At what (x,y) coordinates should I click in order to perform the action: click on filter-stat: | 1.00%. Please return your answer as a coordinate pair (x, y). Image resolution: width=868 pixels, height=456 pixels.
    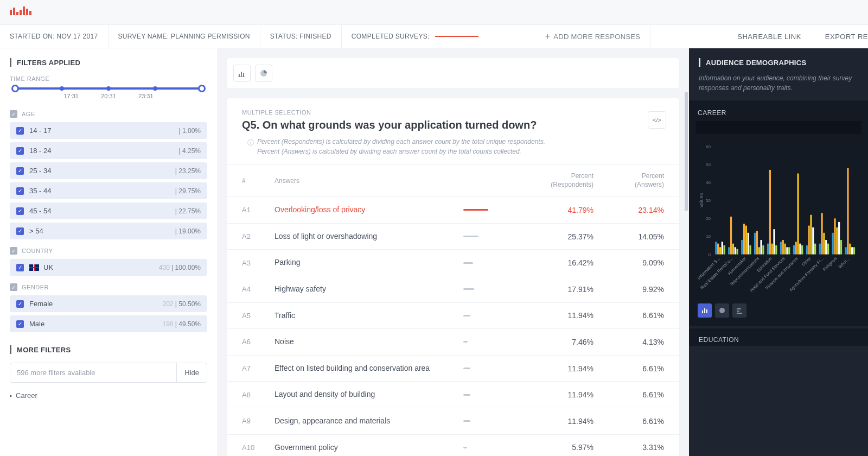
    Looking at the image, I should click on (190, 131).